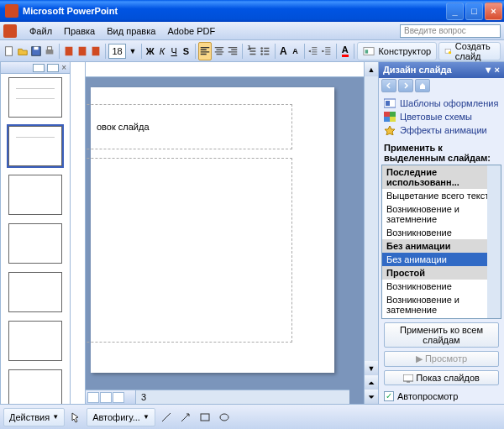  What do you see at coordinates (450, 31) in the screenshot?
I see `help-search-input: Введите вопрос` at bounding box center [450, 31].